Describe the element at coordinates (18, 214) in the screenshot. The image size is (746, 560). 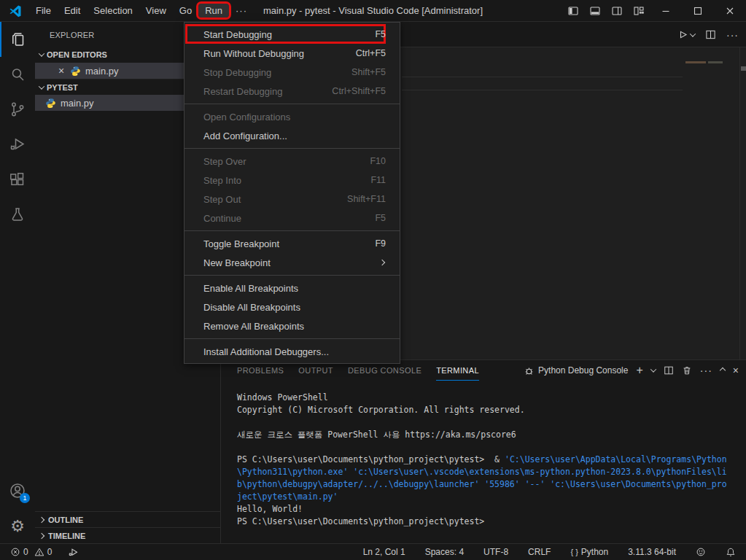
I see `testing-icon` at that location.